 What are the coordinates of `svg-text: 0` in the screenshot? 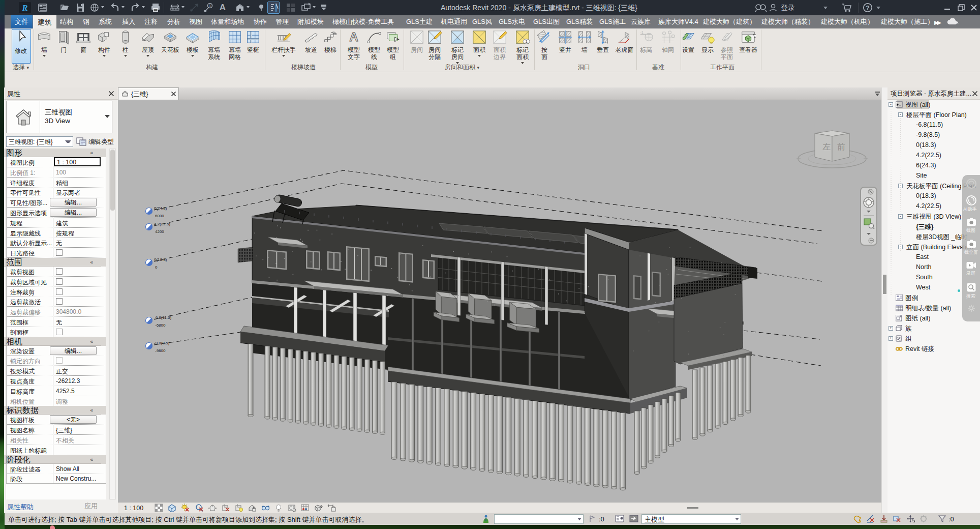 It's located at (157, 268).